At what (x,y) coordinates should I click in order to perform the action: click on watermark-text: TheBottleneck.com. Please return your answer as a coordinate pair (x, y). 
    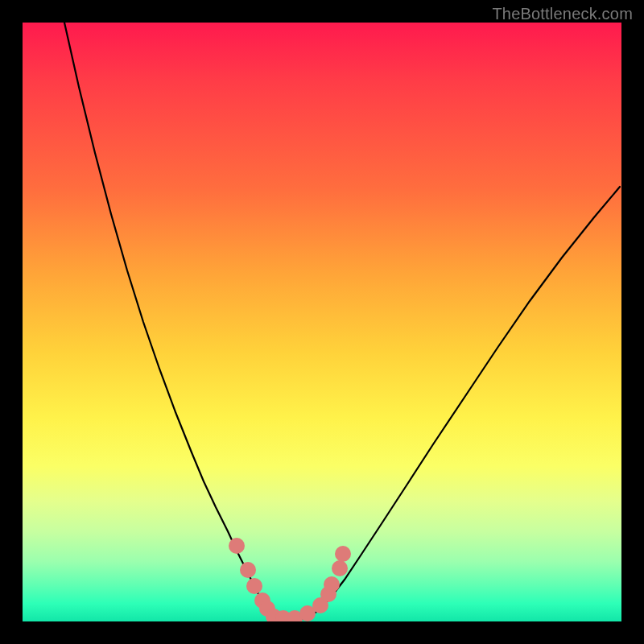
    Looking at the image, I should click on (562, 14).